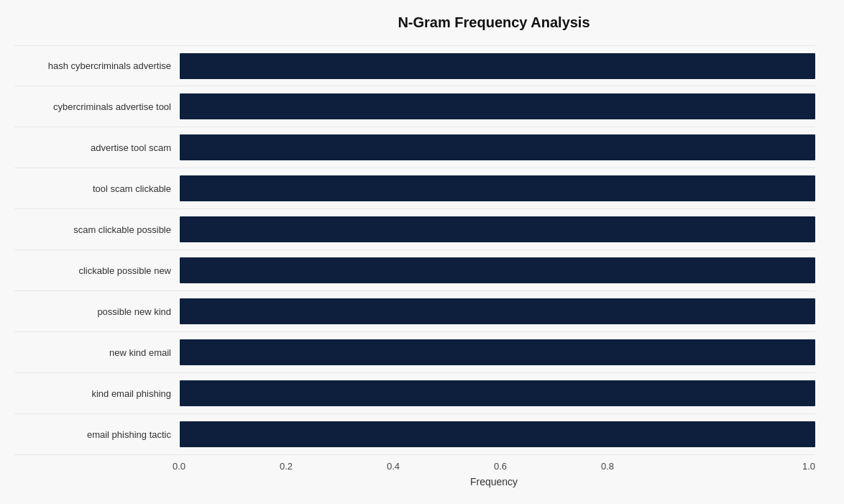 The width and height of the screenshot is (844, 504). I want to click on chart-title: N-Gram Frequency Analysis, so click(411, 23).